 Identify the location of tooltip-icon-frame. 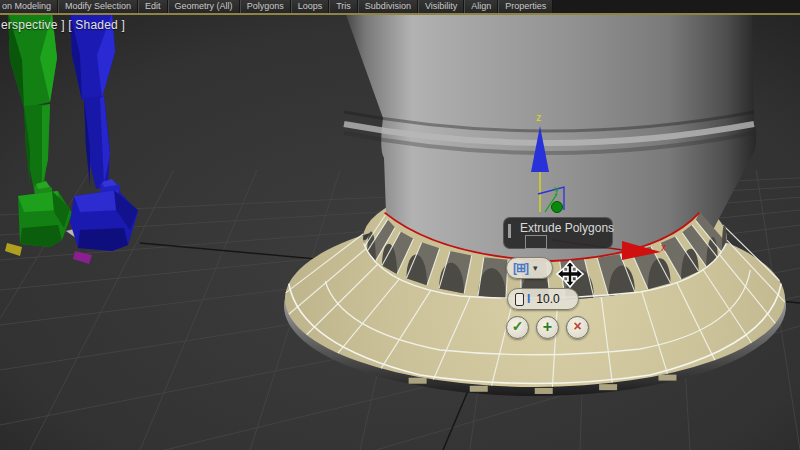
(536, 242).